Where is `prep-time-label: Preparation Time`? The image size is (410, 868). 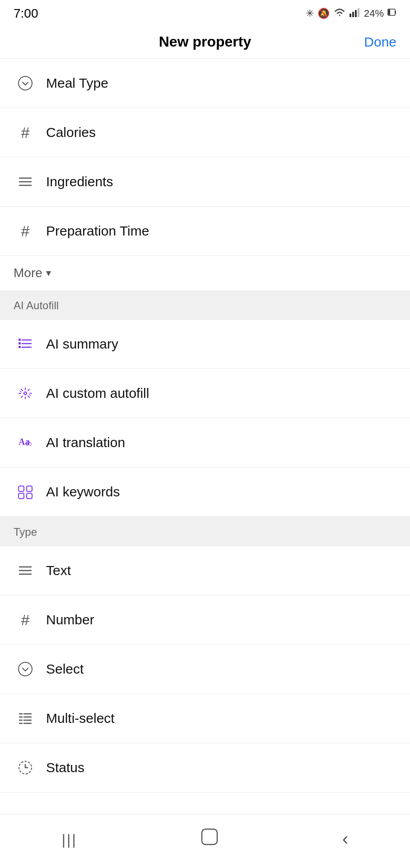
prep-time-label: Preparation Time is located at coordinates (98, 231).